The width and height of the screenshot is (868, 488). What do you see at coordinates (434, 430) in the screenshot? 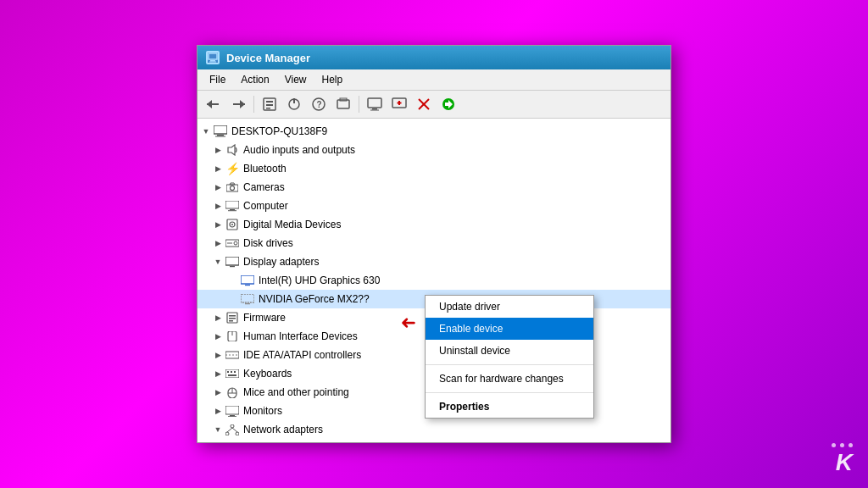
I see `tree-network: ▼ Network adapters` at bounding box center [434, 430].